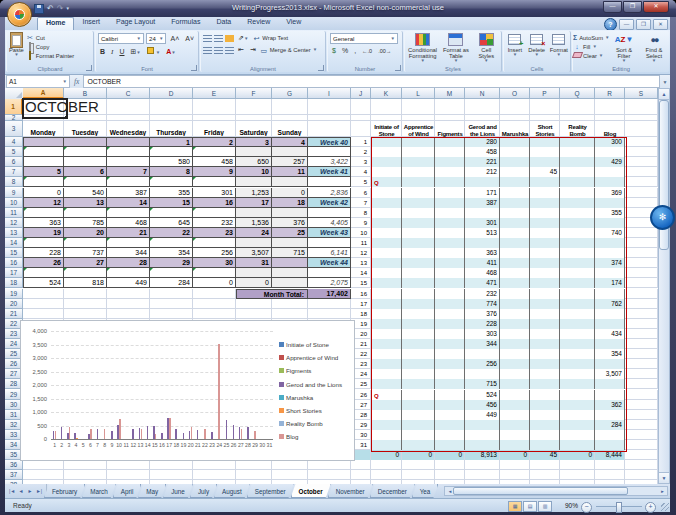 The image size is (676, 515). Describe the element at coordinates (515, 243) in the screenshot. I see `cell-O14` at that location.